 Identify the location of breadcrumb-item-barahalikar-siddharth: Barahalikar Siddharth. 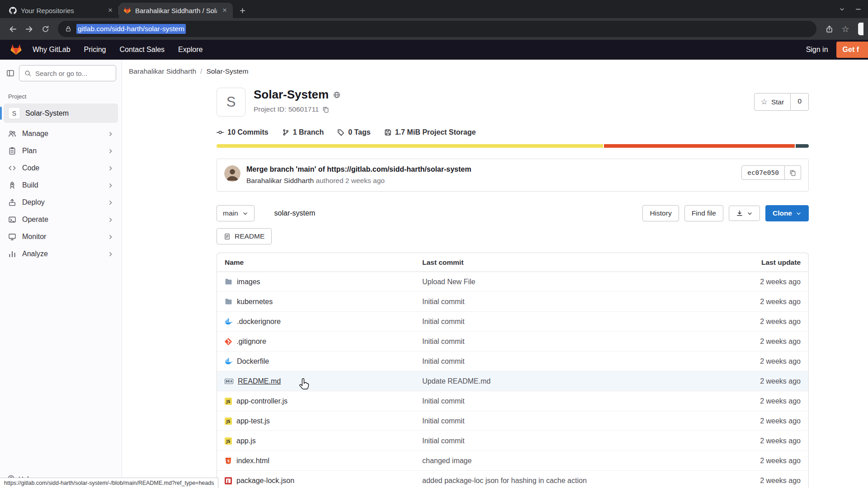
(163, 71).